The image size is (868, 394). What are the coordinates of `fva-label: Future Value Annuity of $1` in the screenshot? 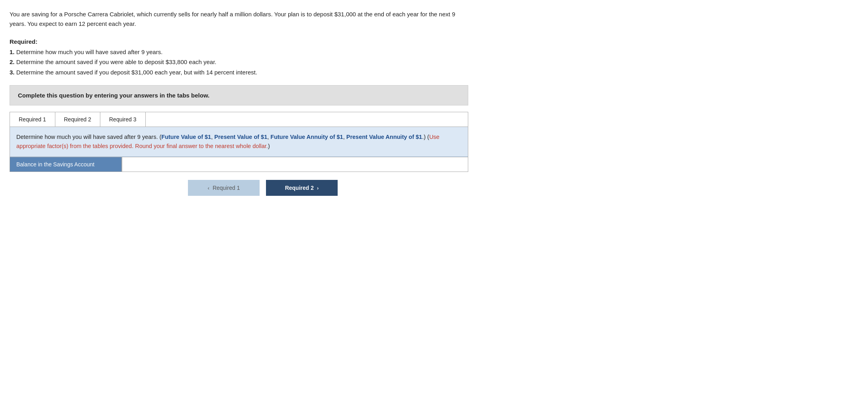 It's located at (307, 137).